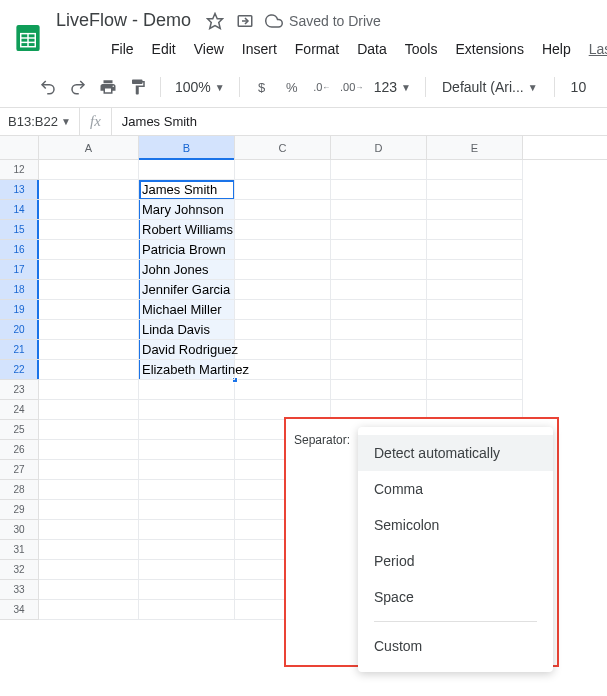 The image size is (607, 696). I want to click on column-header-A: A, so click(89, 148).